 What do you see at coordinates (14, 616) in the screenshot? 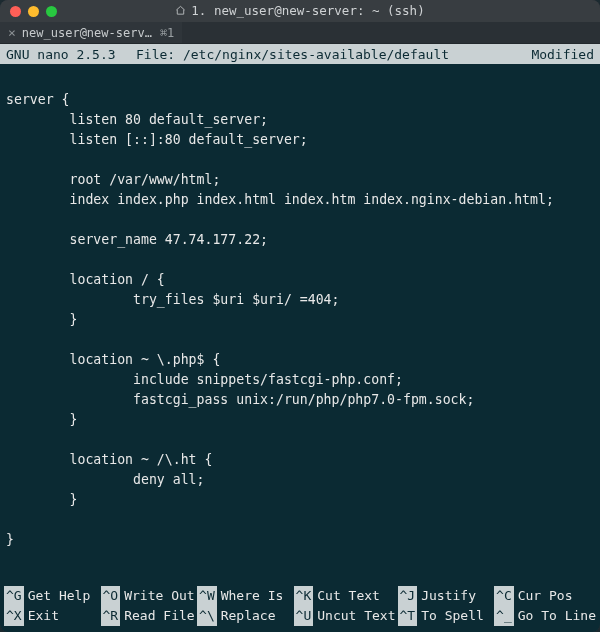
I see `shortcut-key: ^X` at bounding box center [14, 616].